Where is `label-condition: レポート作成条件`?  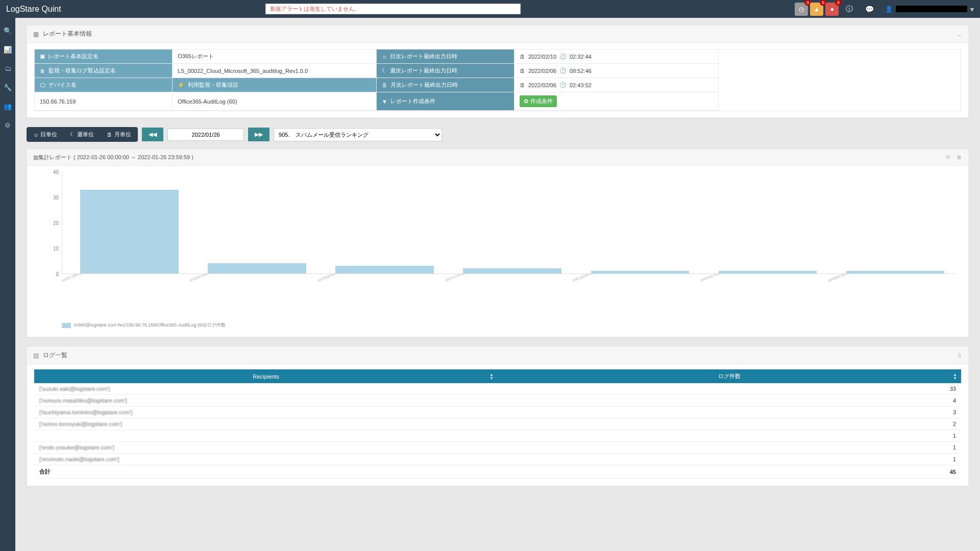 label-condition: レポート作成条件 is located at coordinates (413, 101).